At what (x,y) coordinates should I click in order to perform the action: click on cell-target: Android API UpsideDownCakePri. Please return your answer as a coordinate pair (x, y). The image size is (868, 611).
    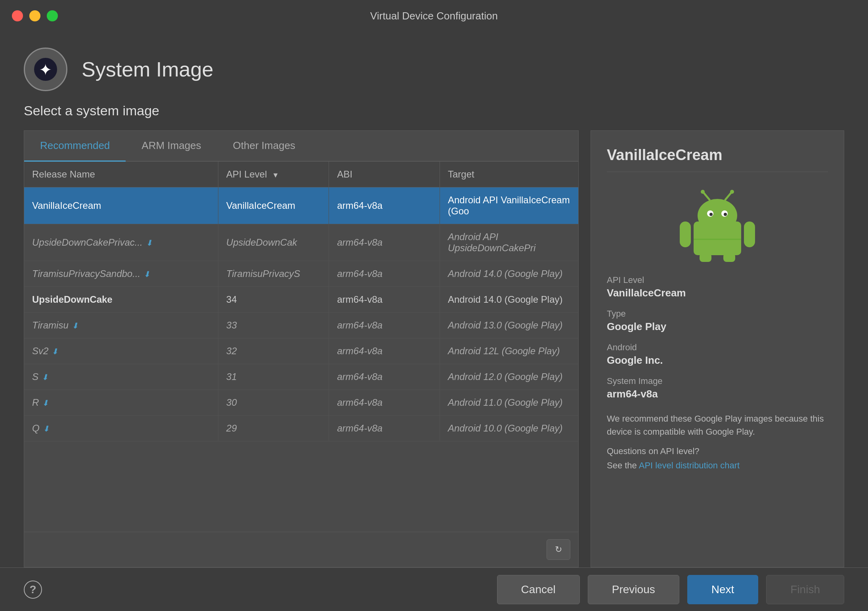
    Looking at the image, I should click on (509, 242).